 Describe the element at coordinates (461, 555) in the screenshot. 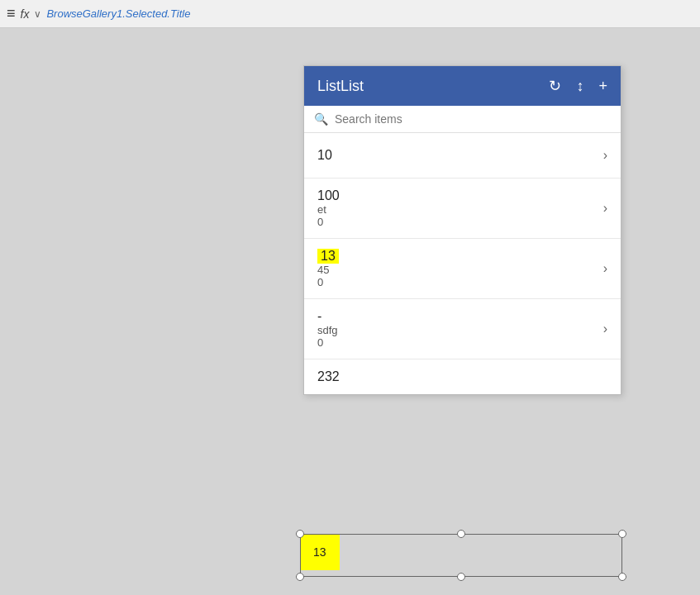

I see `selection-border` at that location.